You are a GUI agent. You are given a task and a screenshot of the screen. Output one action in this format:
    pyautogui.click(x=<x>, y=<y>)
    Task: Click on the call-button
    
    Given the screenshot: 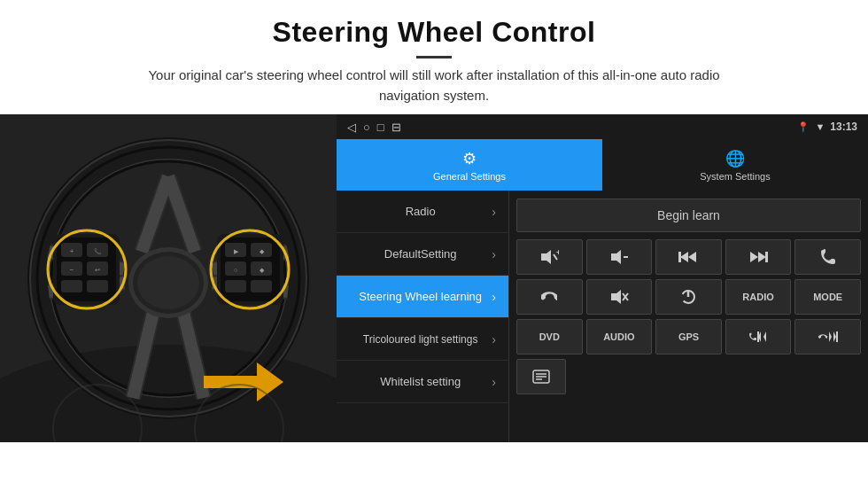 What is the action you would take?
    pyautogui.click(x=827, y=257)
    